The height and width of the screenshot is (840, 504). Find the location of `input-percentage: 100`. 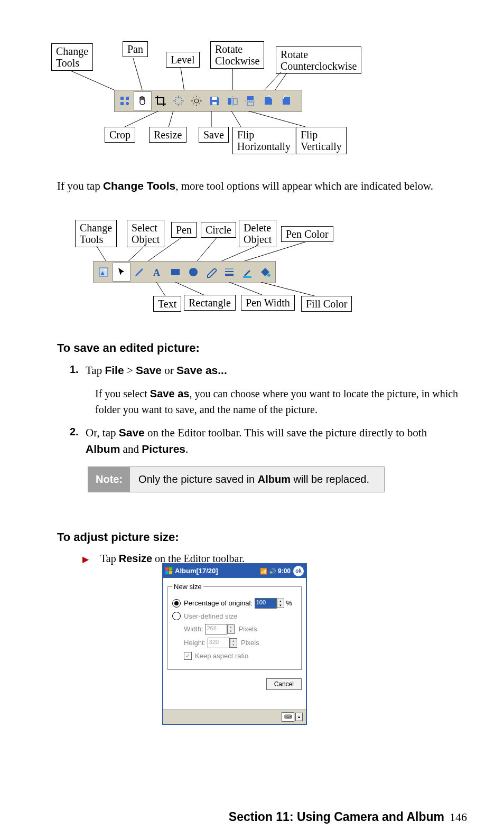

input-percentage: 100 is located at coordinates (266, 603).